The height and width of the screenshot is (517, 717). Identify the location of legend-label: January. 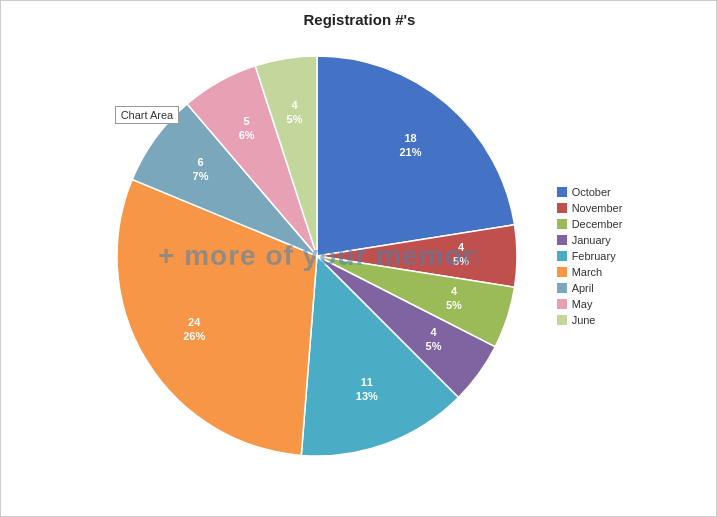
(592, 240).